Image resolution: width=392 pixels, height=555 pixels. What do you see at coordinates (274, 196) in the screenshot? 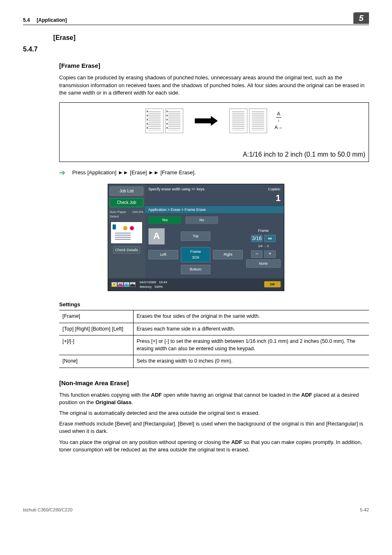
I see `copies-counter: Copies: 1` at bounding box center [274, 196].